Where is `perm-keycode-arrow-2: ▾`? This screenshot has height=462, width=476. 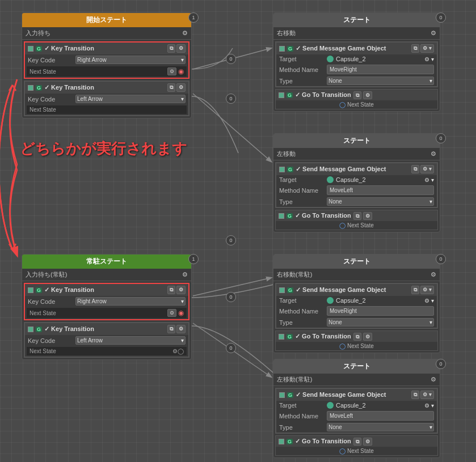
perm-keycode-arrow-2: ▾ is located at coordinates (183, 340).